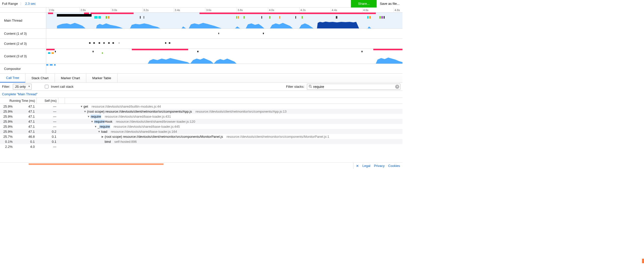  I want to click on track-label-content-3: Content (3 of 3), so click(23, 56).